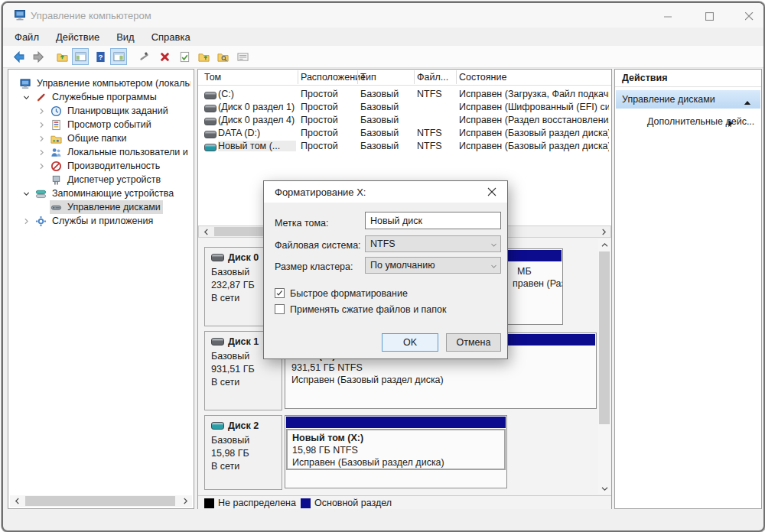 This screenshot has height=532, width=765. What do you see at coordinates (101, 501) in the screenshot?
I see `tree-horizontal-scrollbar` at bounding box center [101, 501].